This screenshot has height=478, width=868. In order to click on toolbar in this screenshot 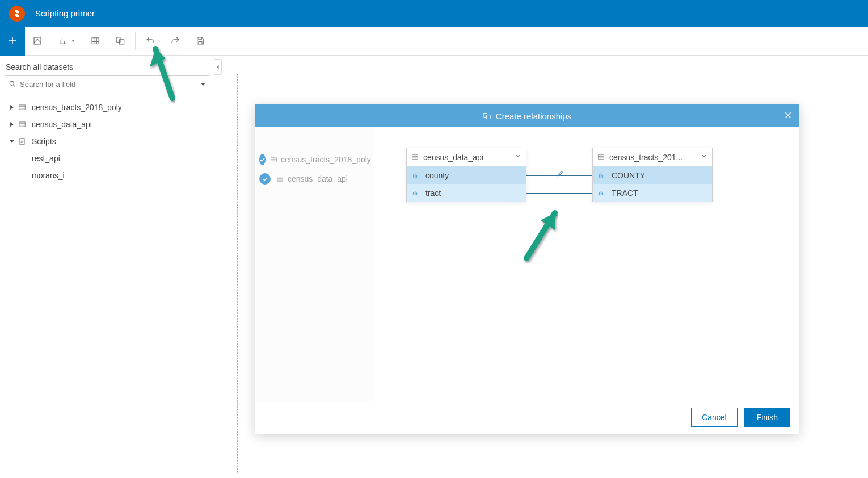, I will do `click(434, 41)`.